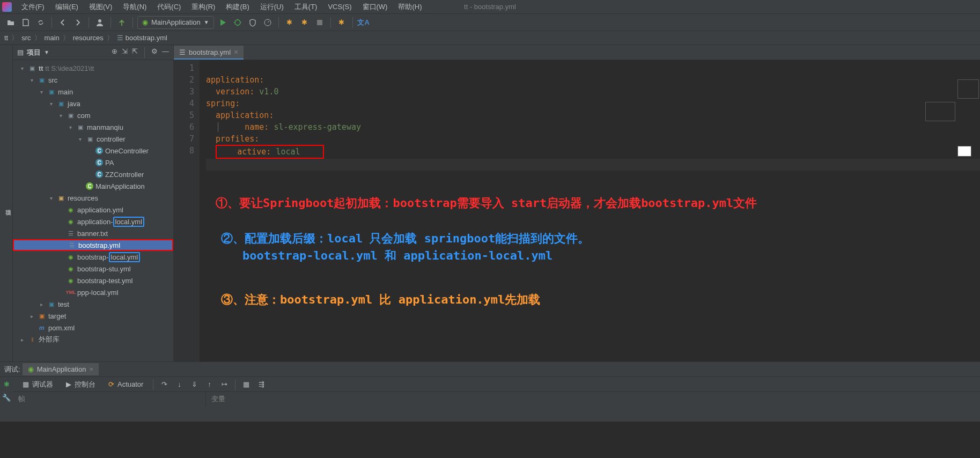  What do you see at coordinates (305, 23) in the screenshot?
I see `attach2-icon: ✱` at bounding box center [305, 23].